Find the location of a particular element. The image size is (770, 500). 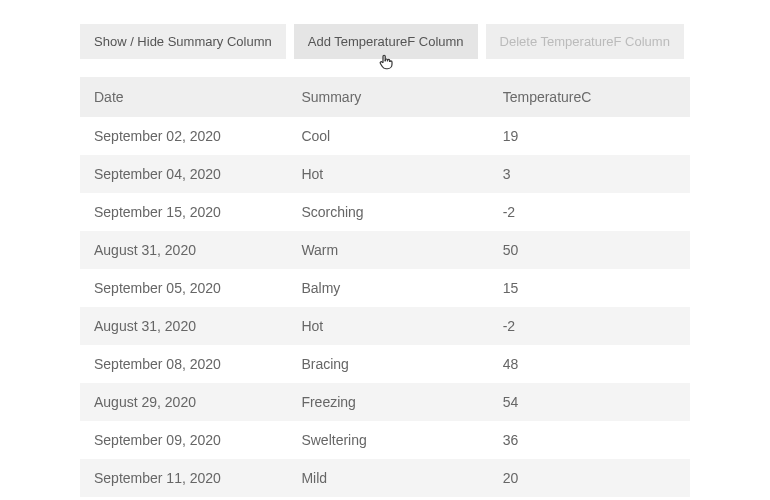

cell-summary: Scorching is located at coordinates (388, 212).